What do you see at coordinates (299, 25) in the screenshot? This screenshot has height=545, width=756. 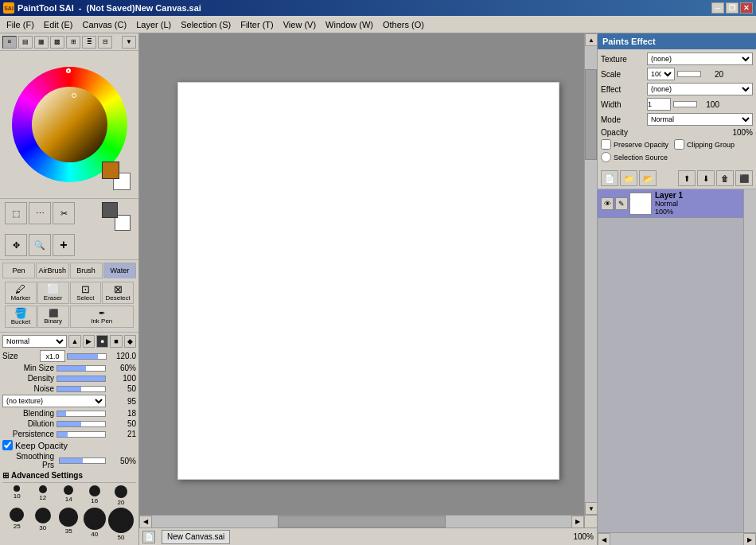 I see `menu-view: View (V)` at bounding box center [299, 25].